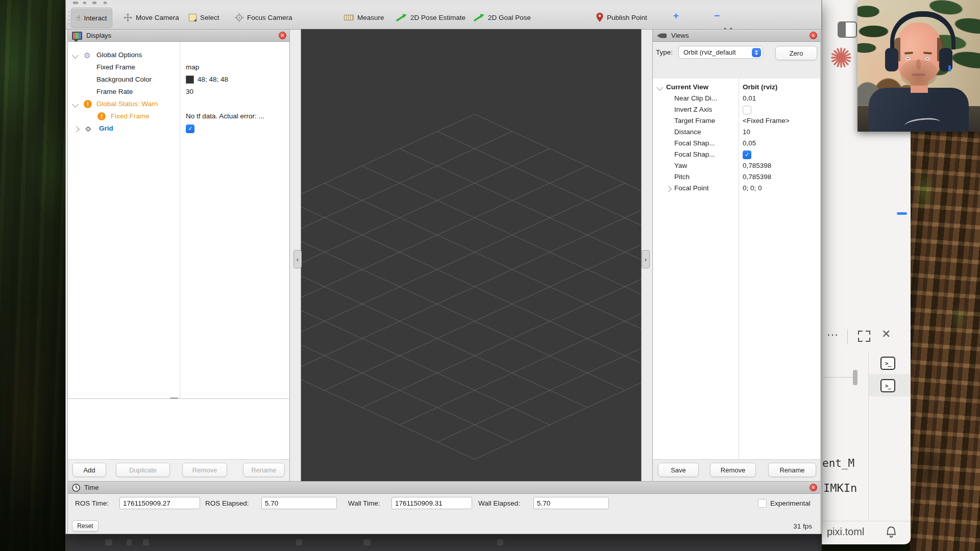  What do you see at coordinates (717, 16) in the screenshot?
I see `remove-tool-button: −` at bounding box center [717, 16].